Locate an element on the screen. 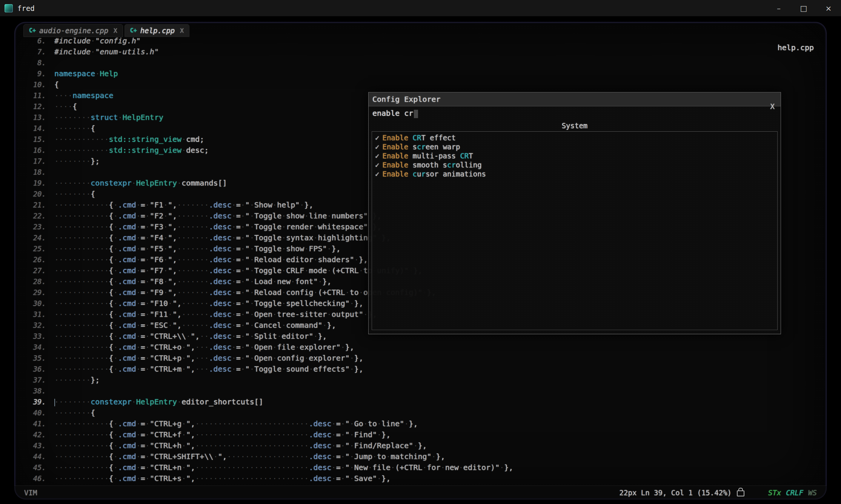  line-number: 15. is located at coordinates (38, 140).